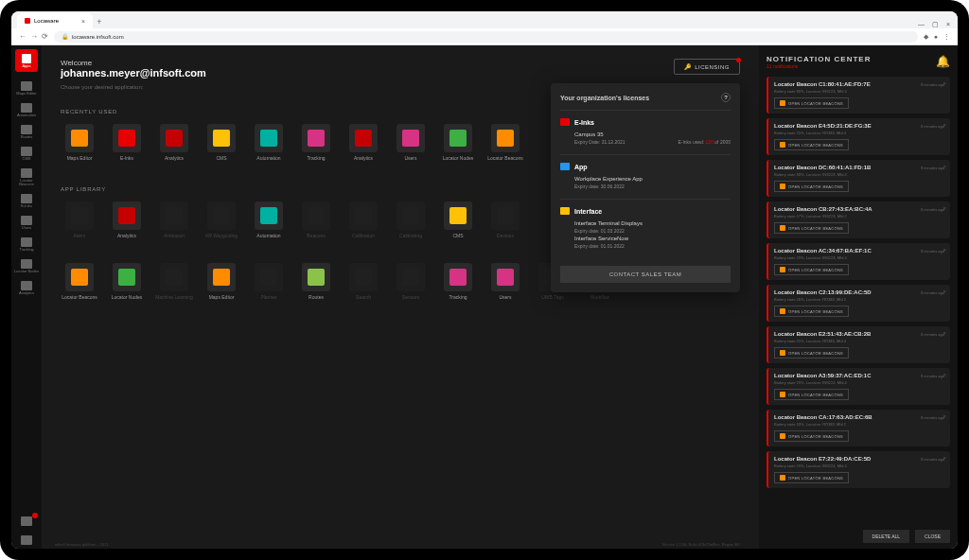 This screenshot has width=969, height=560. I want to click on sidebar-item: Users, so click(26, 223).